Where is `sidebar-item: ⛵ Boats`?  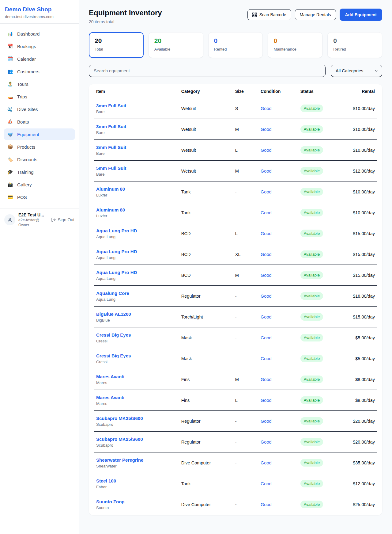
sidebar-item: ⛵ Boats is located at coordinates (39, 122).